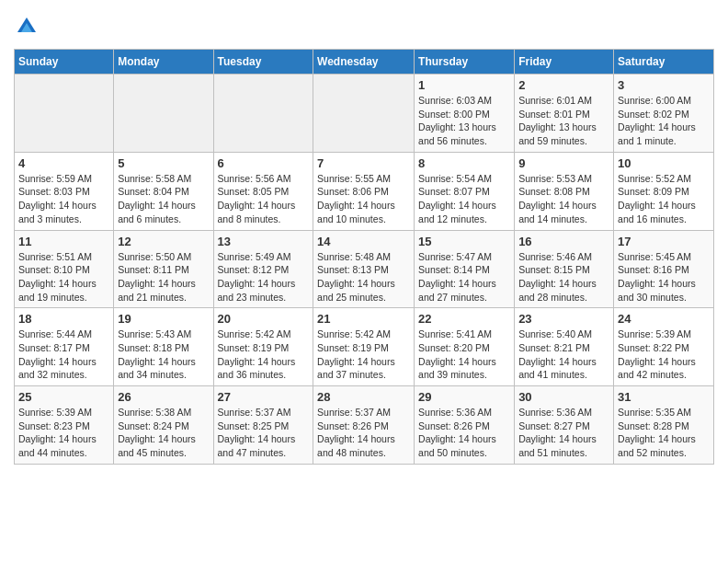 The height and width of the screenshot is (563, 728). Describe the element at coordinates (64, 432) in the screenshot. I see `day-info: Sunrise: 5:39 AM Sunset: 8:23 PM Dayligh…` at that location.